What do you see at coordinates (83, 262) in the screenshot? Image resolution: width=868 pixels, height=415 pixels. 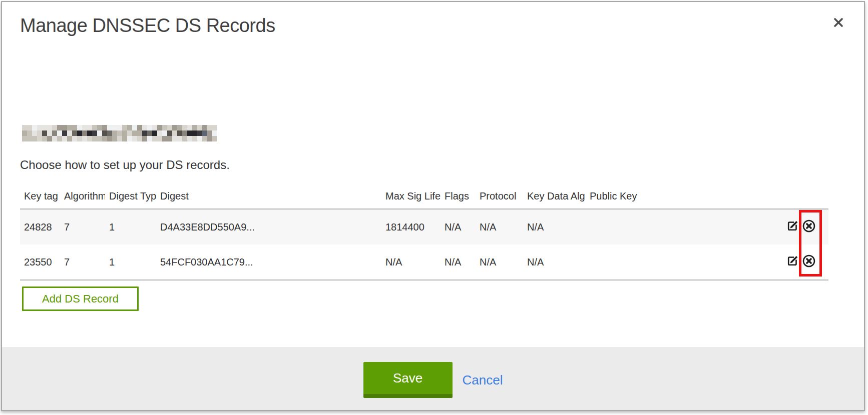 I see `cell-algorithm: 7` at bounding box center [83, 262].